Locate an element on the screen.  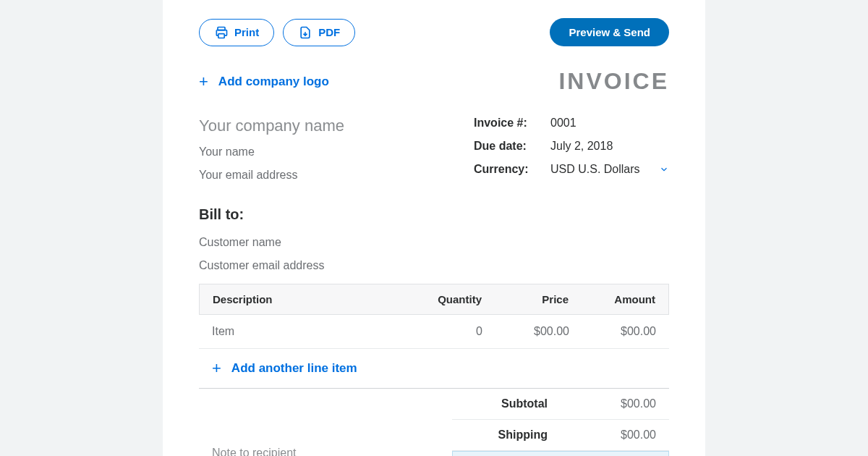
item-description-field: Item is located at coordinates (315, 332).